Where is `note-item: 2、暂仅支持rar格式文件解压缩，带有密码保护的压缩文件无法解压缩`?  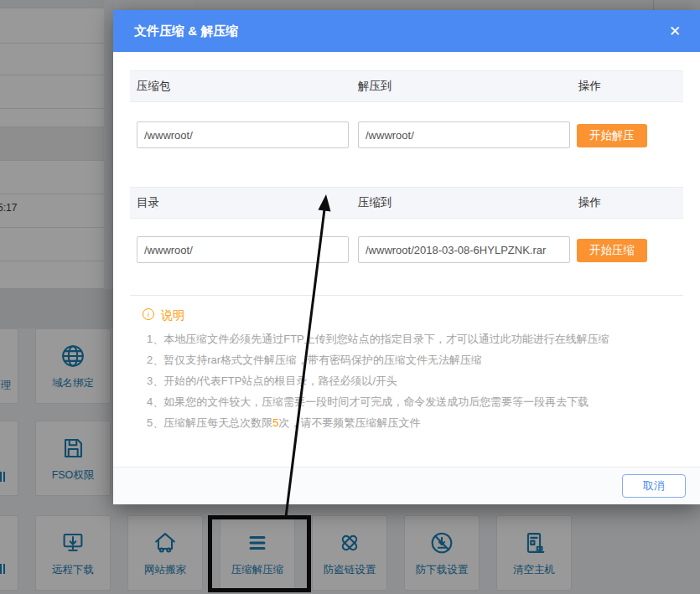 note-item: 2、暂仅支持rar格式文件解压缩，带有密码保护的压缩文件无法解压缩 is located at coordinates (398, 360).